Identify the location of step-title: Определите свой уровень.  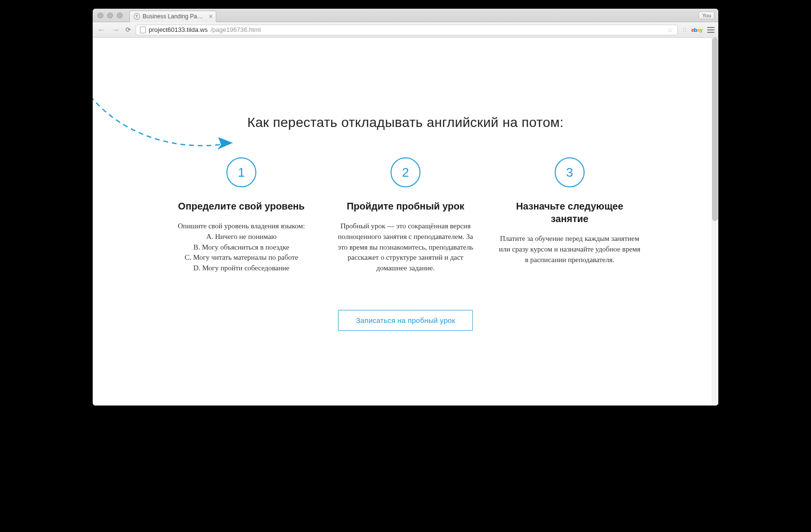
(241, 206).